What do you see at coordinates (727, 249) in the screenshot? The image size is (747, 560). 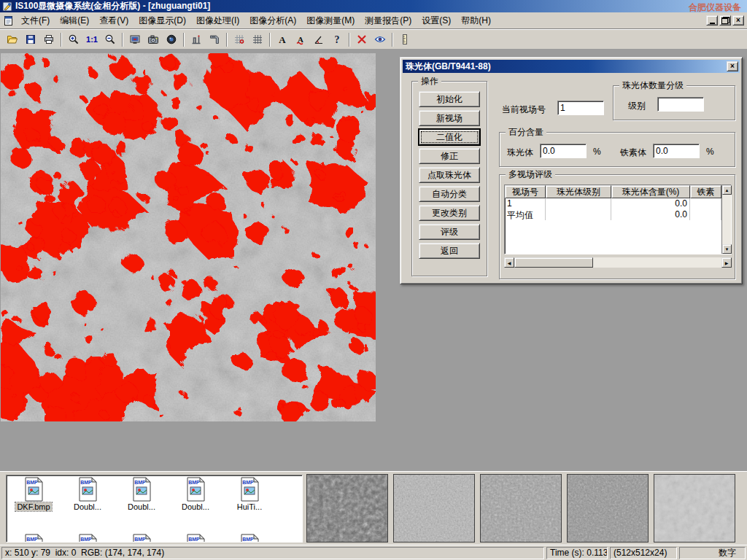 I see `scroll-down-icon: ▼` at bounding box center [727, 249].